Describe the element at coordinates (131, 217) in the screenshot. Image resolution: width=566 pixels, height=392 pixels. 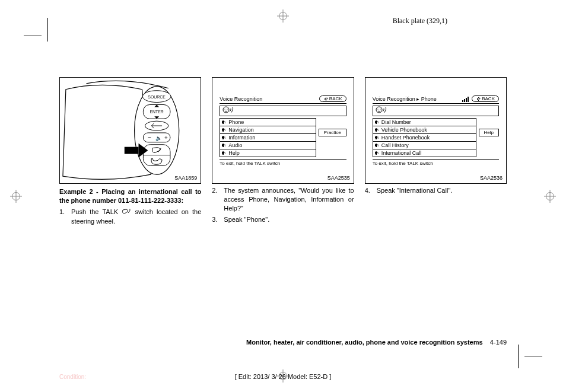
I see `step-1: 1. Push the TALK switch located on the s…` at that location.